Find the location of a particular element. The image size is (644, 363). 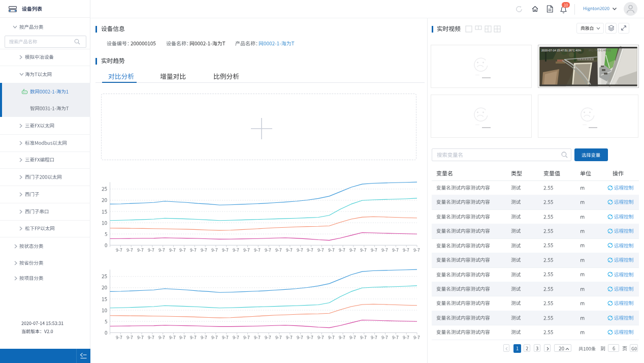

svg-text: IPC-7A 0-1 AB 01 is located at coordinates (600, 50).